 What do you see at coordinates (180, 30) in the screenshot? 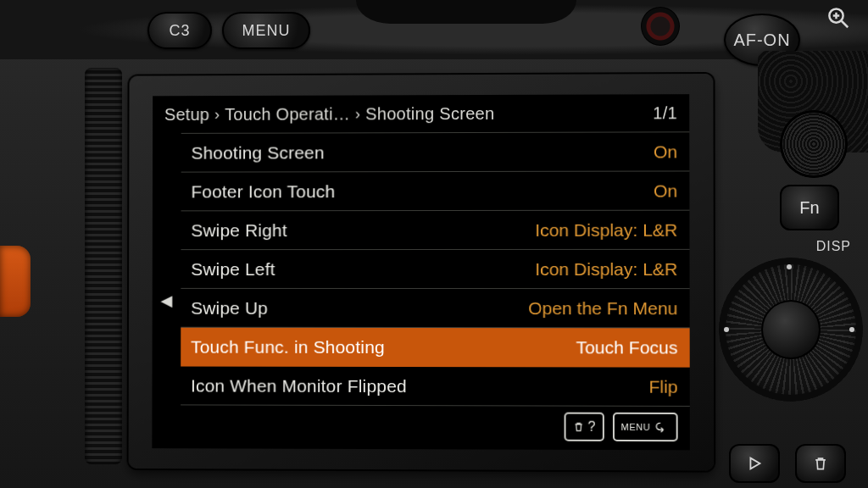
I see `c3-button: C3` at bounding box center [180, 30].